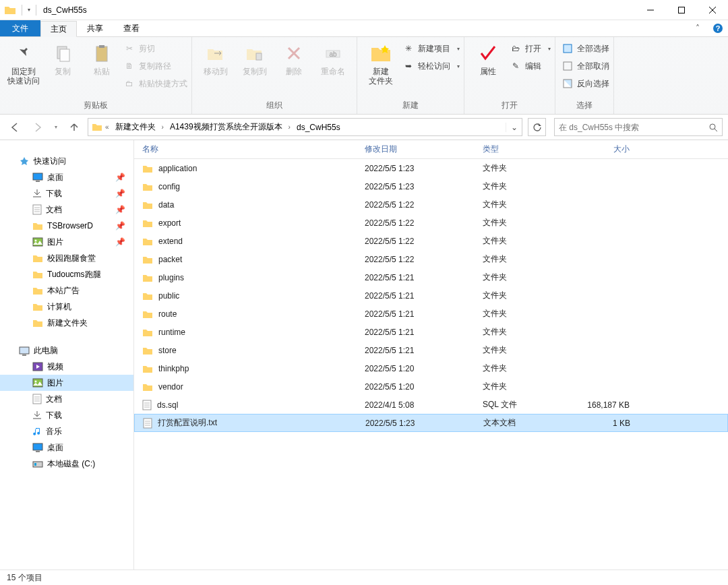 This screenshot has height=585, width=728. I want to click on ribbon: 固定到 快速访问 复制 粘贴 ✂剪切 🗎复制路径 🗀粘贴快捷方式 剪贴板 移动到…, so click(364, 75).